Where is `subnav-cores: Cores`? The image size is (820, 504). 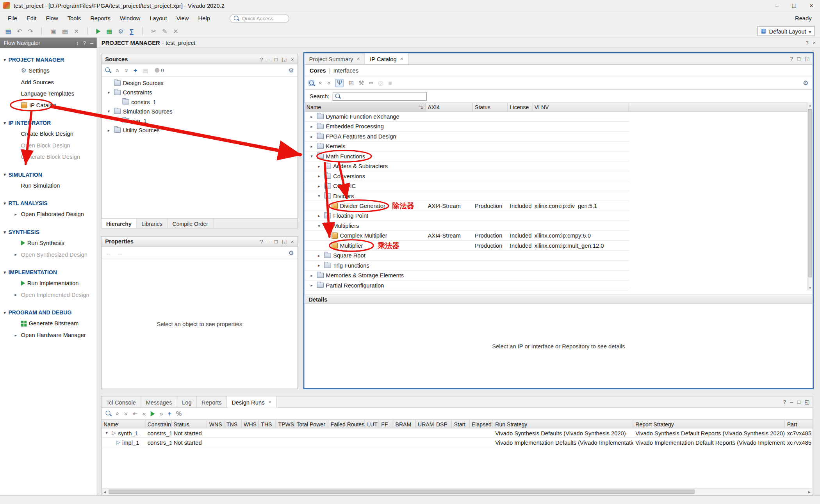 subnav-cores: Cores is located at coordinates (318, 70).